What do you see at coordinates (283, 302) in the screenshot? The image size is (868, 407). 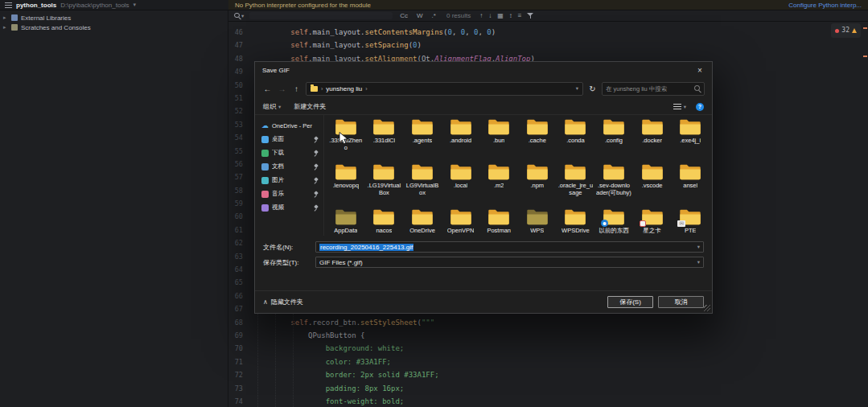 I see `hide-folders-button: ∧ 隐藏文件夹` at bounding box center [283, 302].